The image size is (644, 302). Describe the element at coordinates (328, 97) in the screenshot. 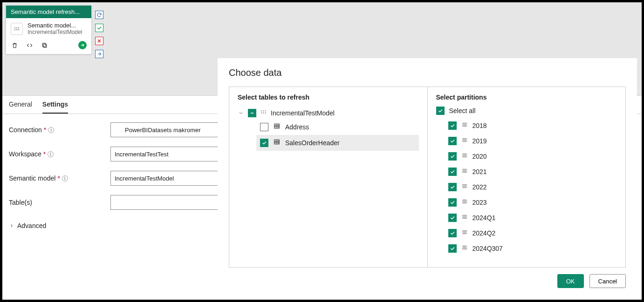

I see `tables-pane-title: Select tables to refresh` at that location.